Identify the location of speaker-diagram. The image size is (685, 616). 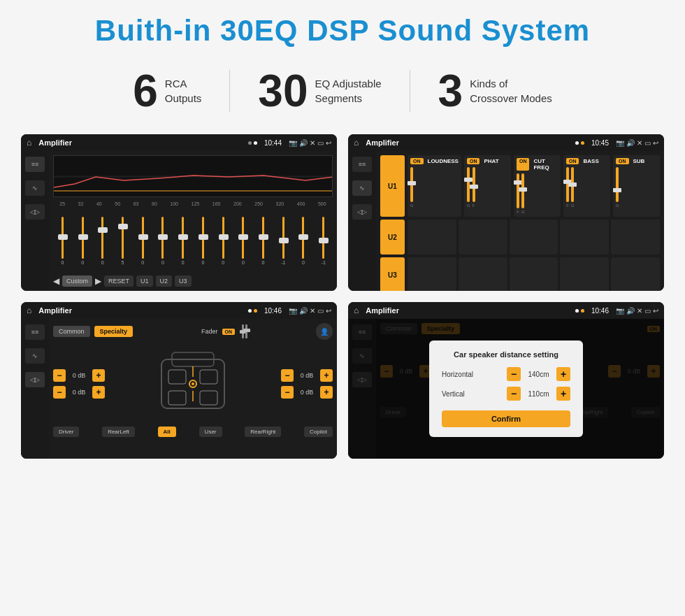
(193, 384).